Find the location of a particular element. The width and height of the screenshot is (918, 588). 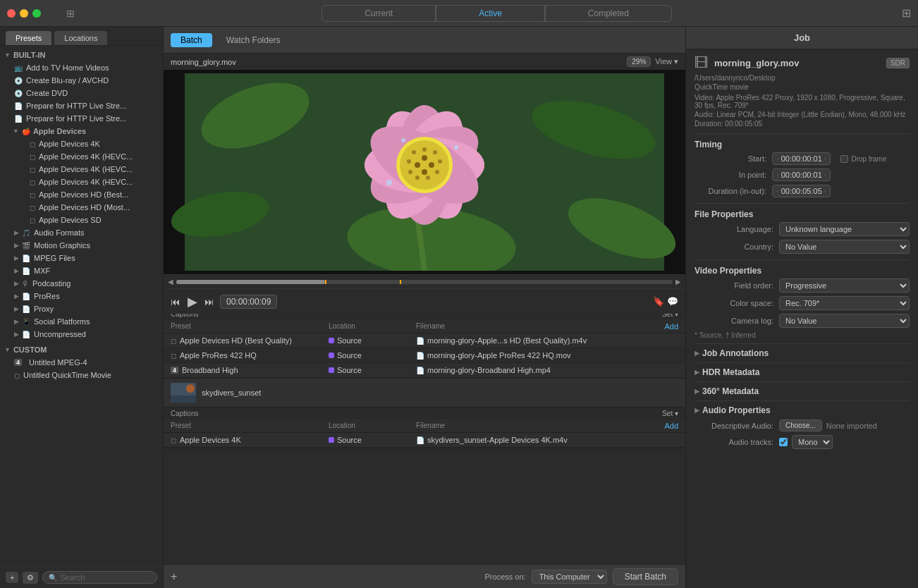

camera-log-select: No Value is located at coordinates (845, 321).